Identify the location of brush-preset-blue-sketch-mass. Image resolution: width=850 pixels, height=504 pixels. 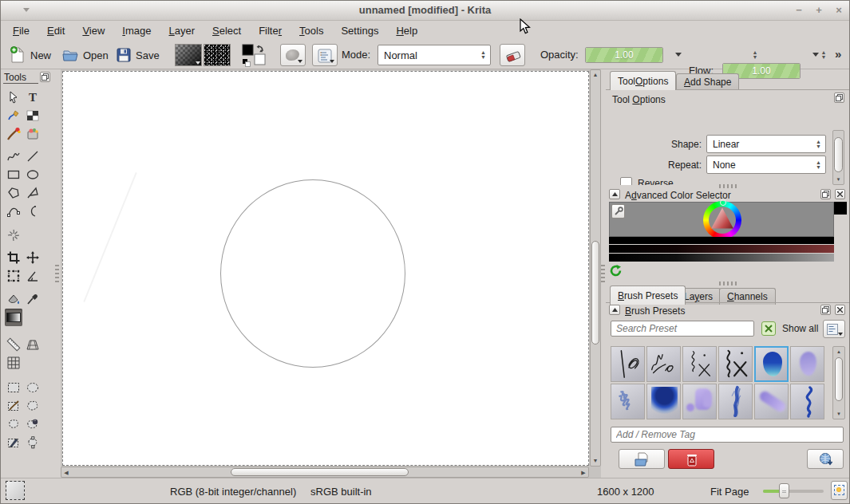
(627, 402).